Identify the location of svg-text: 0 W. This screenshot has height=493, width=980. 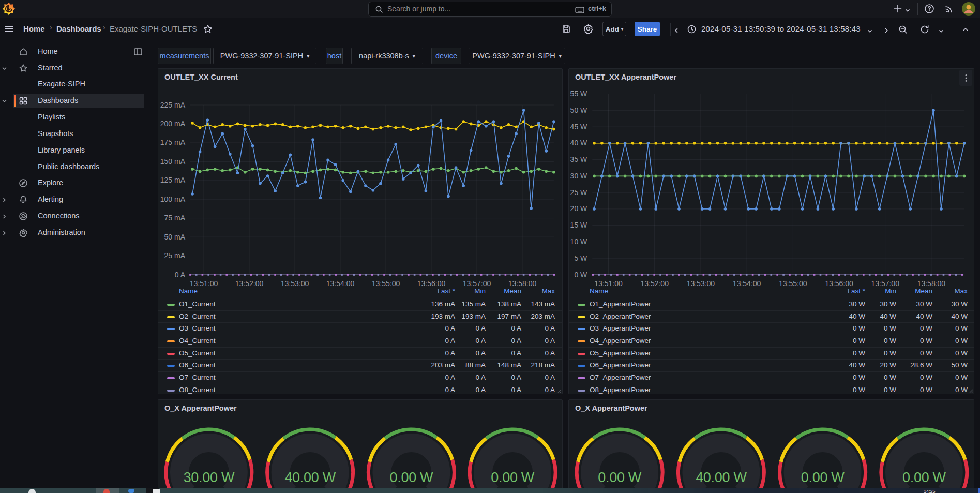
(581, 275).